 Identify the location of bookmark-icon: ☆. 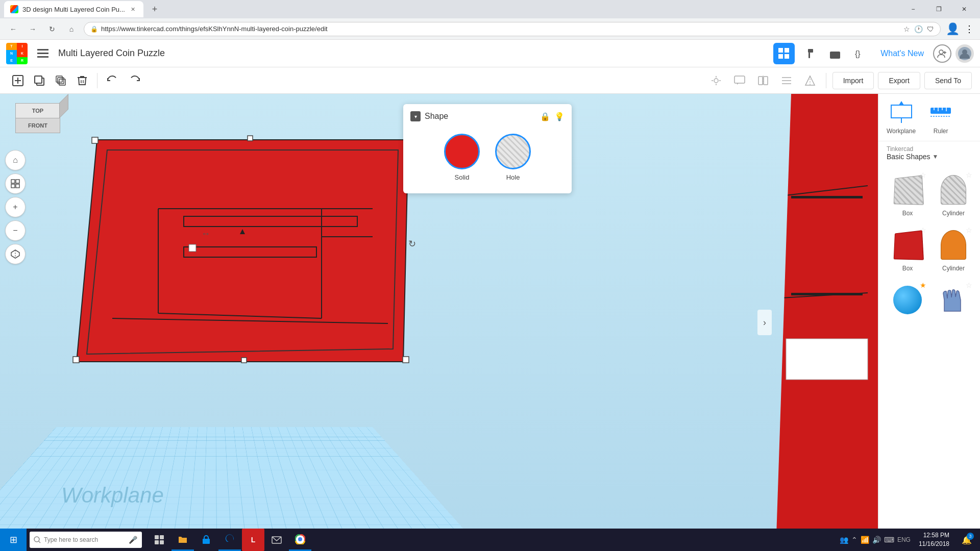
(906, 29).